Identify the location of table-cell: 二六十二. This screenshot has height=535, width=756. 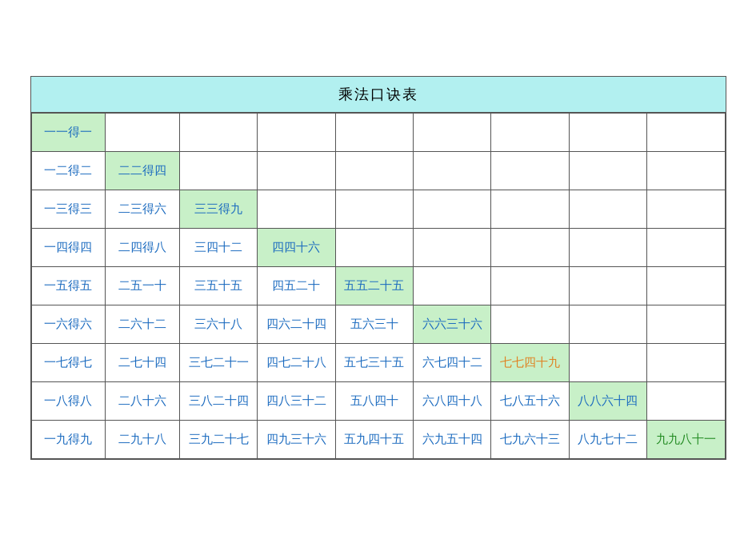
(142, 324).